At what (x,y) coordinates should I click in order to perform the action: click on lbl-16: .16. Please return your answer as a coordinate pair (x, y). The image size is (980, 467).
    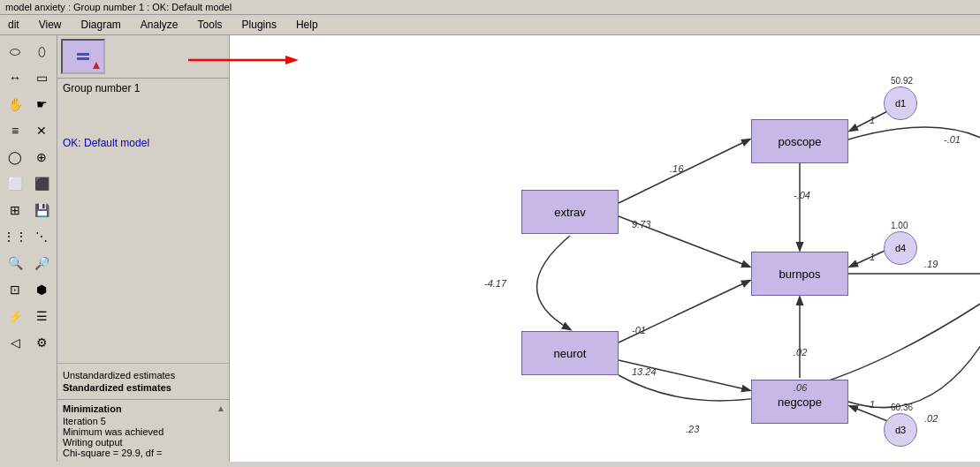
    Looking at the image, I should click on (677, 169).